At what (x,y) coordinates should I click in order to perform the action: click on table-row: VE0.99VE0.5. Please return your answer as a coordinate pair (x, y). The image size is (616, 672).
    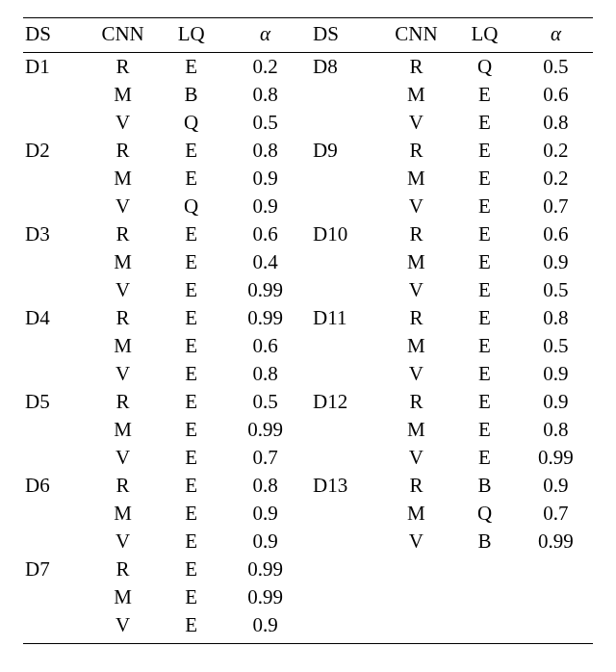
    Looking at the image, I should click on (308, 291).